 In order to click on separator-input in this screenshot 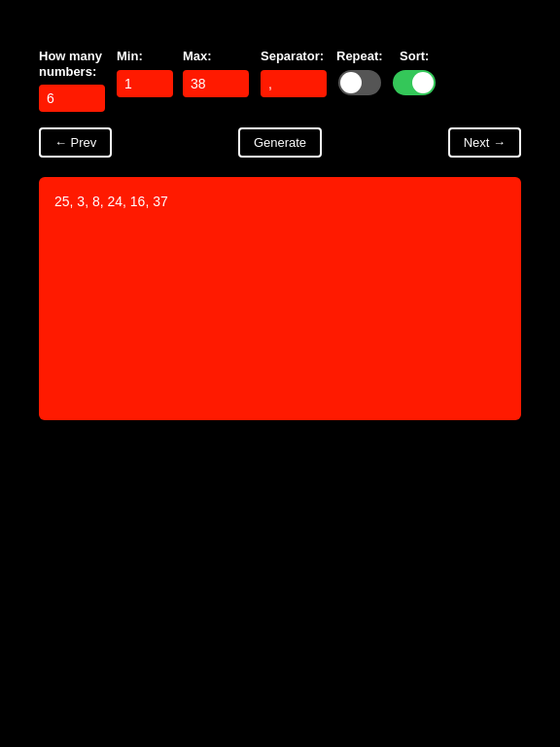, I will do `click(294, 84)`.